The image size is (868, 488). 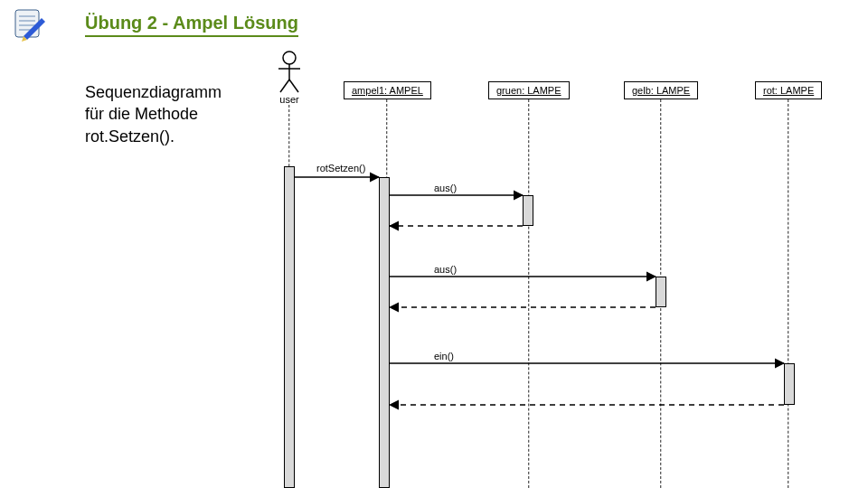 I want to click on msg-ein-rot: ein(), so click(x=444, y=356).